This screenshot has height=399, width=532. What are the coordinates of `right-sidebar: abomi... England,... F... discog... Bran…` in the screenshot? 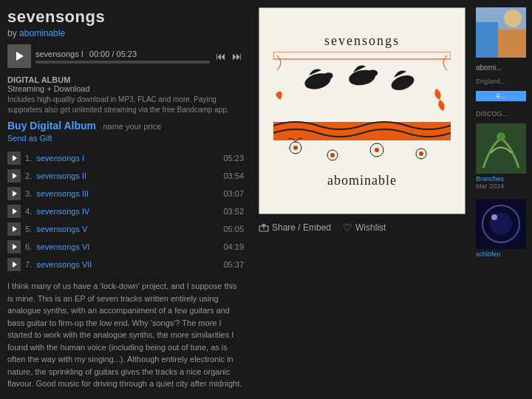 It's located at (502, 200).